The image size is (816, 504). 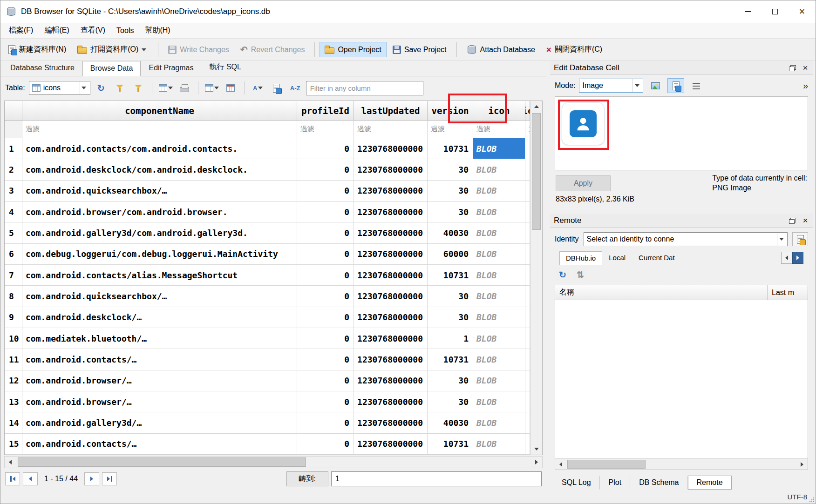 I want to click on row-number: 15, so click(x=14, y=444).